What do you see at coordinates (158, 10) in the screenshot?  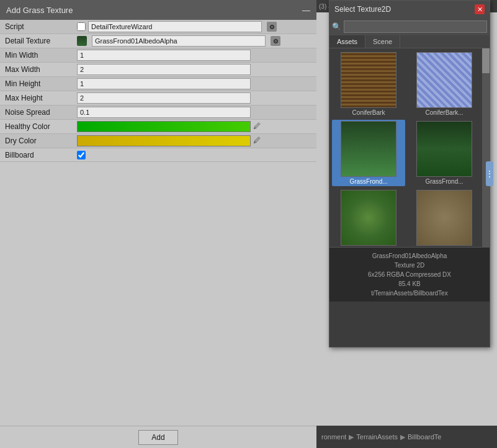 I see `panel-title: Add Grass Texture —` at bounding box center [158, 10].